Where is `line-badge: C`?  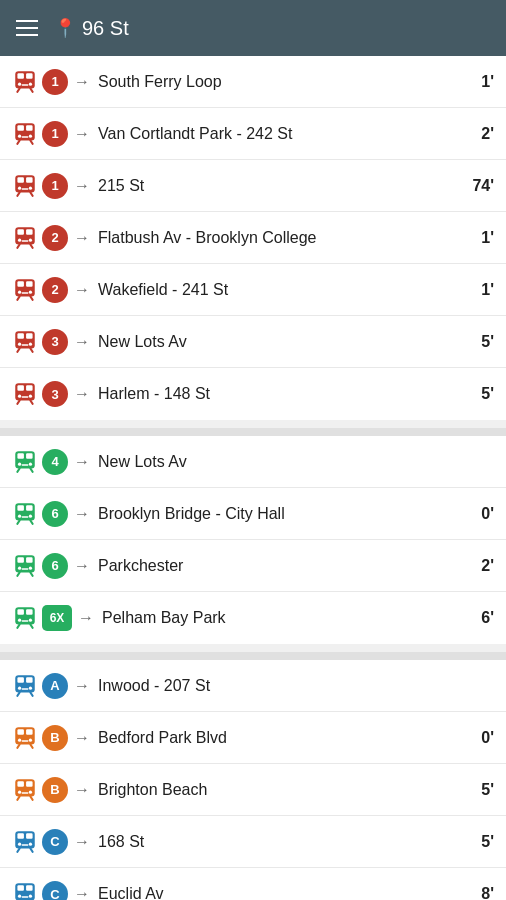
line-badge: C is located at coordinates (55, 842).